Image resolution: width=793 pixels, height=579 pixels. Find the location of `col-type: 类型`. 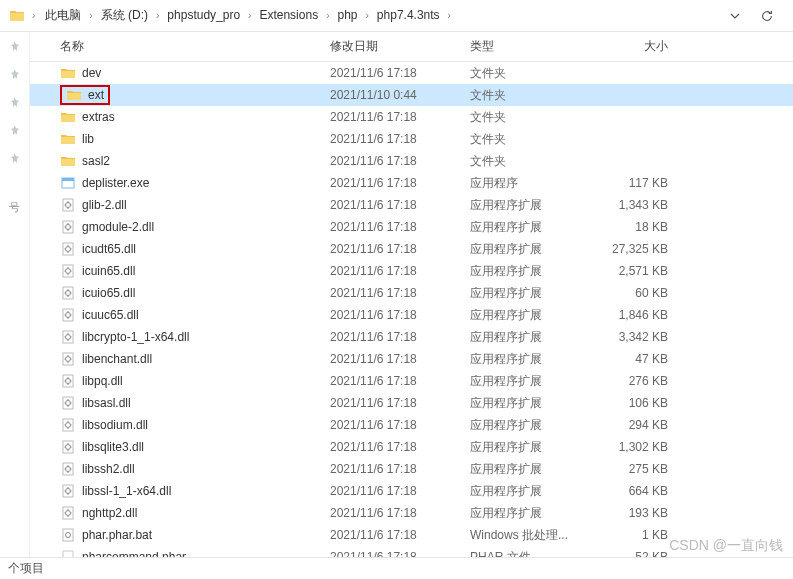

col-type: 类型 is located at coordinates (535, 46).